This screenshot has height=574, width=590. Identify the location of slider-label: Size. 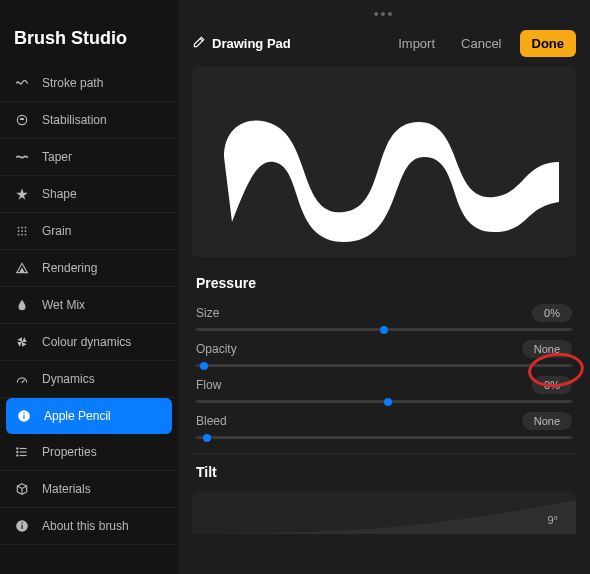
(208, 313).